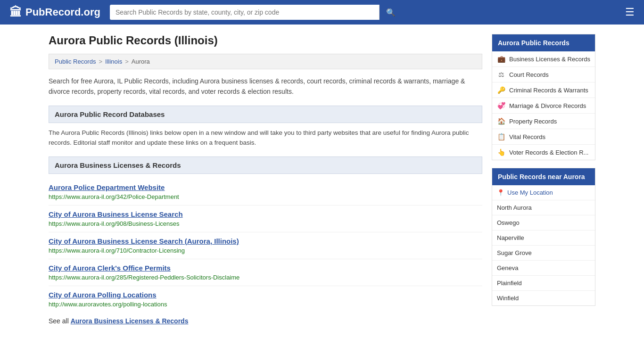 The image size is (644, 362). Describe the element at coordinates (514, 207) in the screenshot. I see `nearby-link-north-aurora: North Aurora` at that location.